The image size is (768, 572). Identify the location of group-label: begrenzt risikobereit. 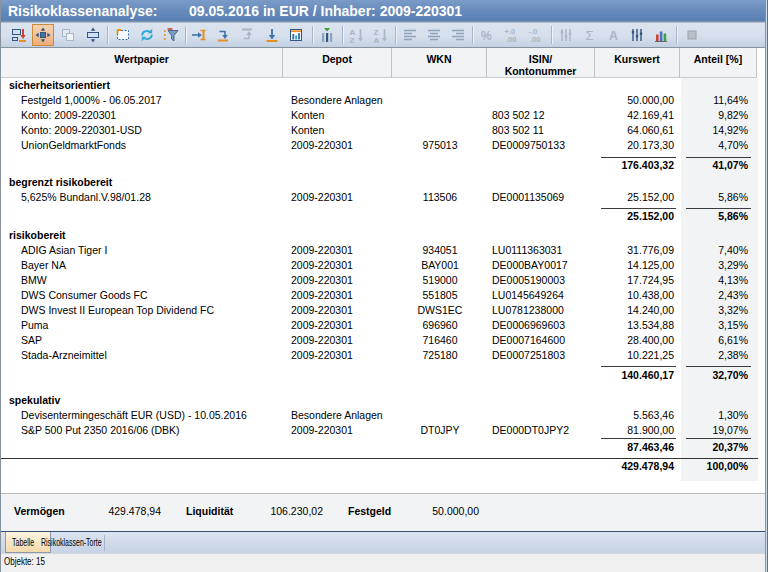
(60, 182).